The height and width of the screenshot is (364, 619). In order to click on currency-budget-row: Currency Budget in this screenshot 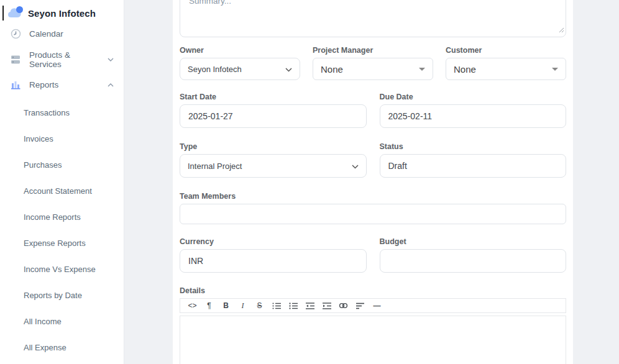, I will do `click(373, 255)`.